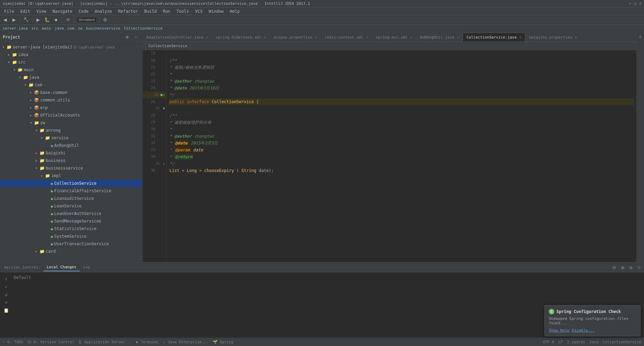 The image size is (644, 346). I want to click on toolbar-stop-button: ■, so click(56, 20).